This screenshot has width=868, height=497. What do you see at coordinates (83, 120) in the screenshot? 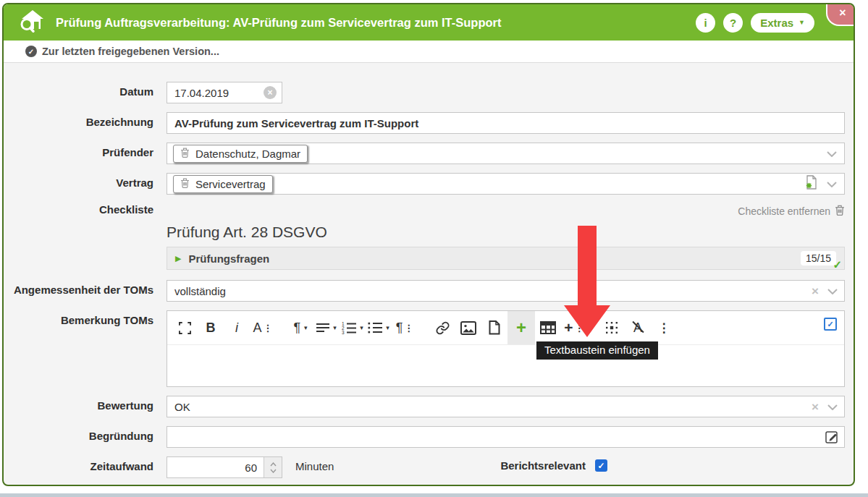
I see `bezeichnung-label: Bezeichnung` at bounding box center [83, 120].